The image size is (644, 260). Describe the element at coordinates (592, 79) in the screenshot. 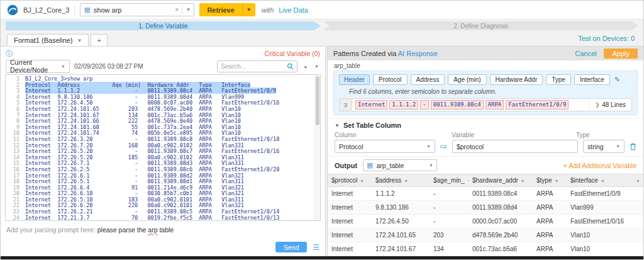

I see `column-pill: Interface` at that location.